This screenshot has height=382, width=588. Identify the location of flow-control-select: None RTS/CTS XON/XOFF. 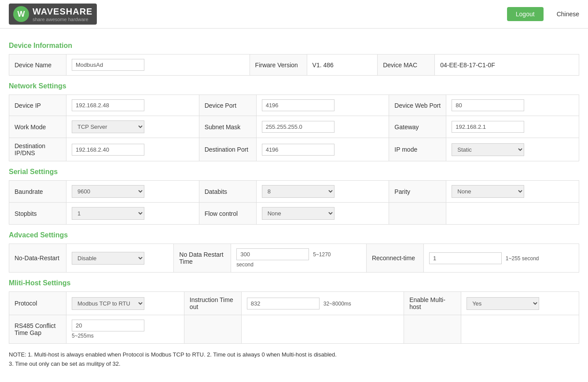
(298, 214).